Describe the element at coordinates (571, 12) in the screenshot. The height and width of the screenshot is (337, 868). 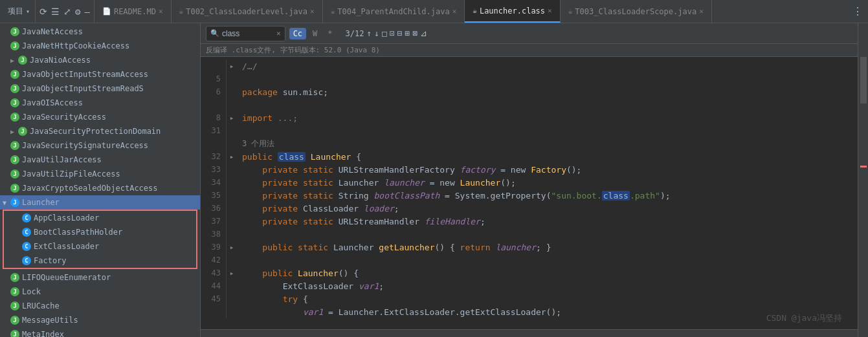
I see `t003-file-icon: ☕` at that location.